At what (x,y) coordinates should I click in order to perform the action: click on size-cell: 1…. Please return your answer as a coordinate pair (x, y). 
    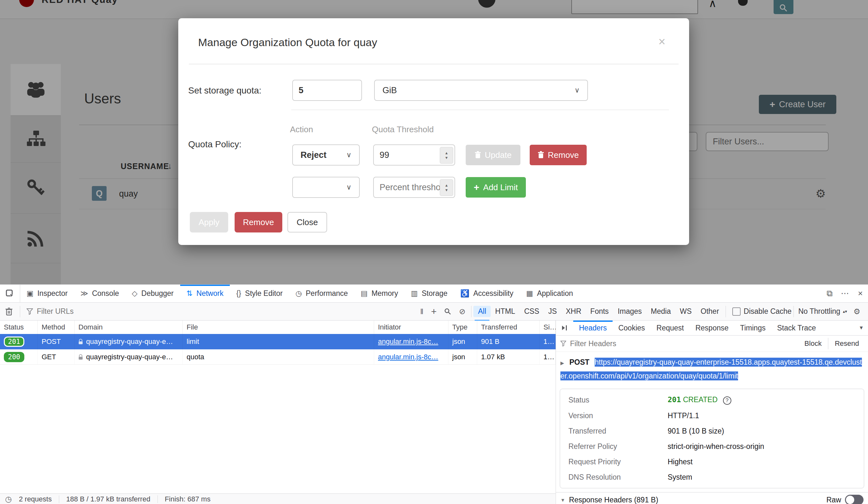
    Looking at the image, I should click on (548, 342).